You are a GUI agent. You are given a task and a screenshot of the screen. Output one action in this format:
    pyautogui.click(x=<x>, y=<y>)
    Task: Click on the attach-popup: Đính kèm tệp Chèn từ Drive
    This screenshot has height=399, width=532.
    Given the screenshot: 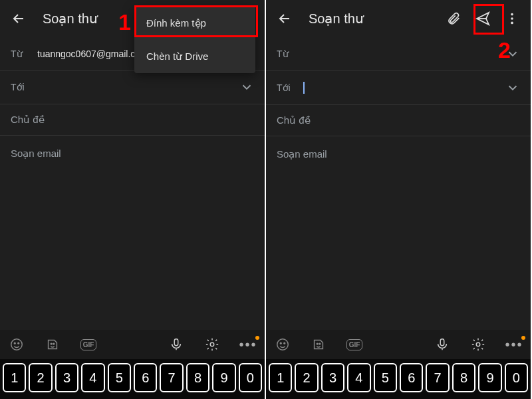 What is the action you would take?
    pyautogui.click(x=195, y=40)
    